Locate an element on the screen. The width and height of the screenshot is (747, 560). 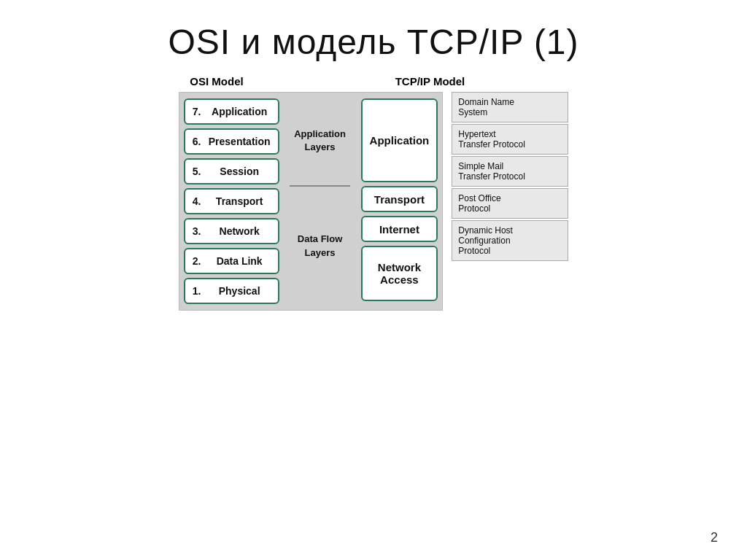
middle-labels-column: ApplicationLayers Data FlowLayers is located at coordinates (320, 201).